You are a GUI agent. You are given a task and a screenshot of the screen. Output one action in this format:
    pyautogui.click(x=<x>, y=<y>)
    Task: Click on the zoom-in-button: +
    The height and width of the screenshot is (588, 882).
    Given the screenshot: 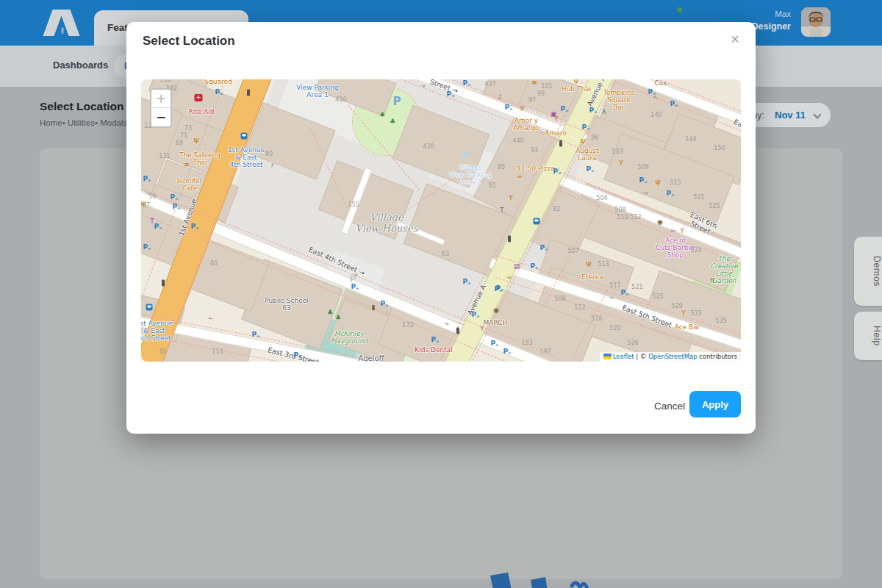 What is the action you would take?
    pyautogui.click(x=161, y=98)
    